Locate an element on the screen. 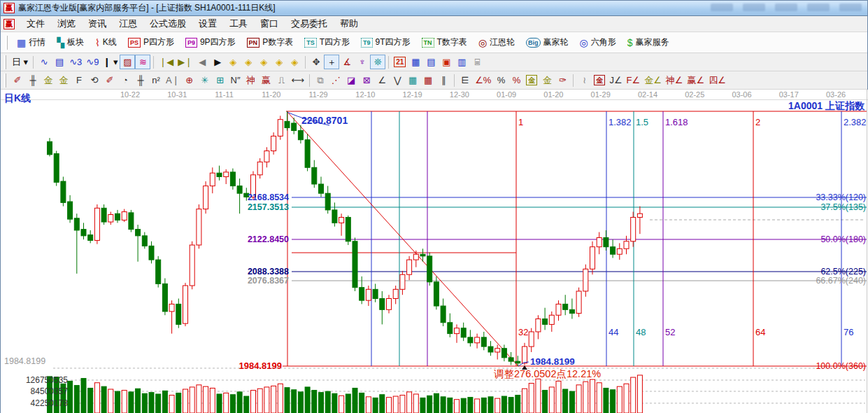 This screenshot has width=868, height=413. wave-box-icon: ≀ is located at coordinates (584, 80).